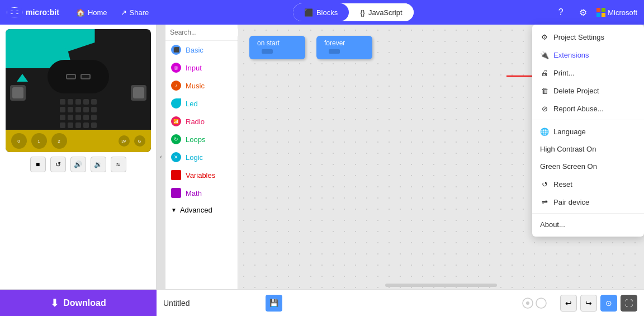 The height and width of the screenshot is (316, 644). What do you see at coordinates (544, 37) in the screenshot?
I see `project-settings-icon: ⚙` at bounding box center [544, 37].